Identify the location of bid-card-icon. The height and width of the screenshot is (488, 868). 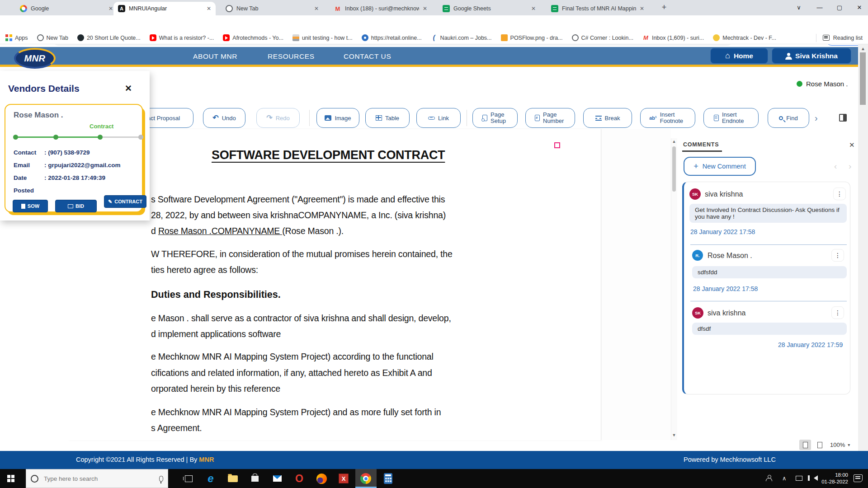
(71, 206).